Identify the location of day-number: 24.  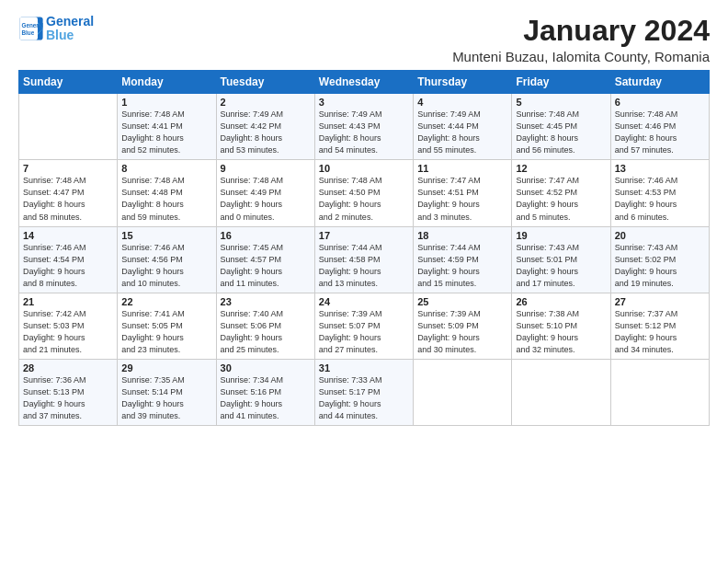
(364, 302).